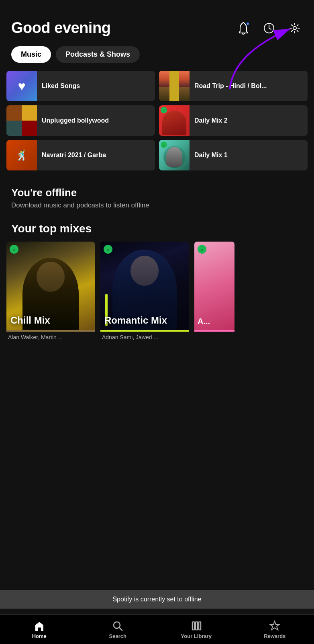 The height and width of the screenshot is (644, 314). I want to click on settings-icon, so click(295, 28).